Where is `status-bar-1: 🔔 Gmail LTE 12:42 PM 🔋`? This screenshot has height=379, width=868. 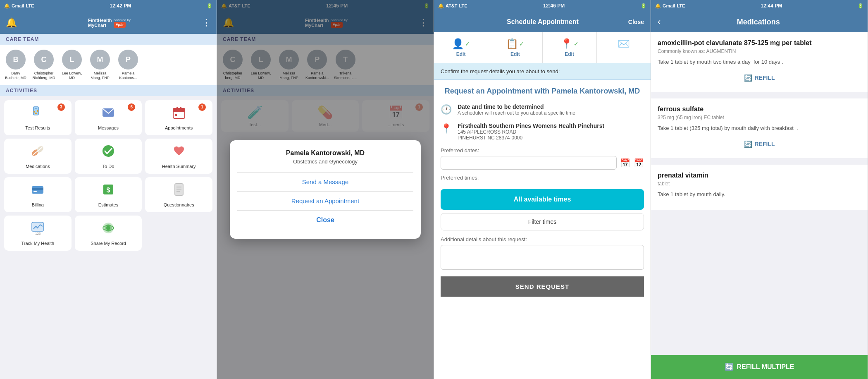 status-bar-1: 🔔 Gmail LTE 12:42 PM 🔋 is located at coordinates (108, 6).